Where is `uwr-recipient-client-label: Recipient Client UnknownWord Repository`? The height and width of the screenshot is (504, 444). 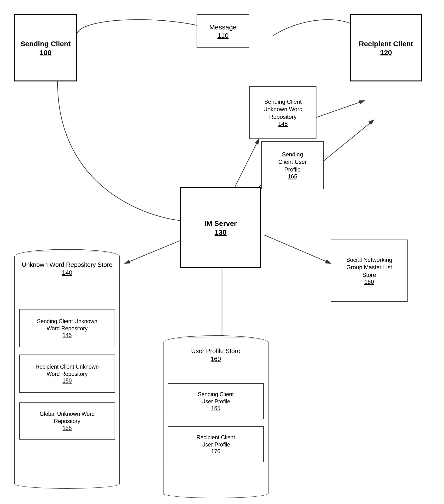 uwr-recipient-client-label: Recipient Client UnknownWord Repository is located at coordinates (67, 371).